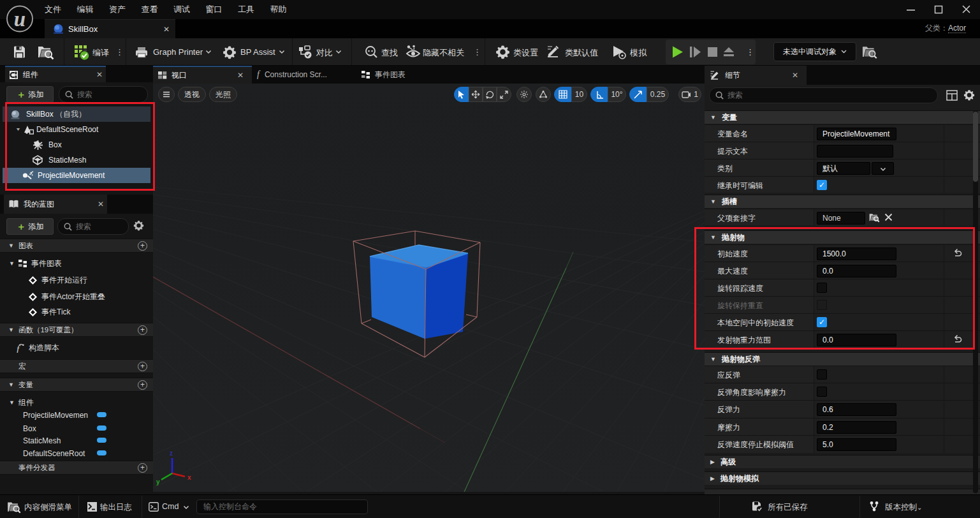  What do you see at coordinates (158, 482) in the screenshot?
I see `svg-text: y` at bounding box center [158, 482].